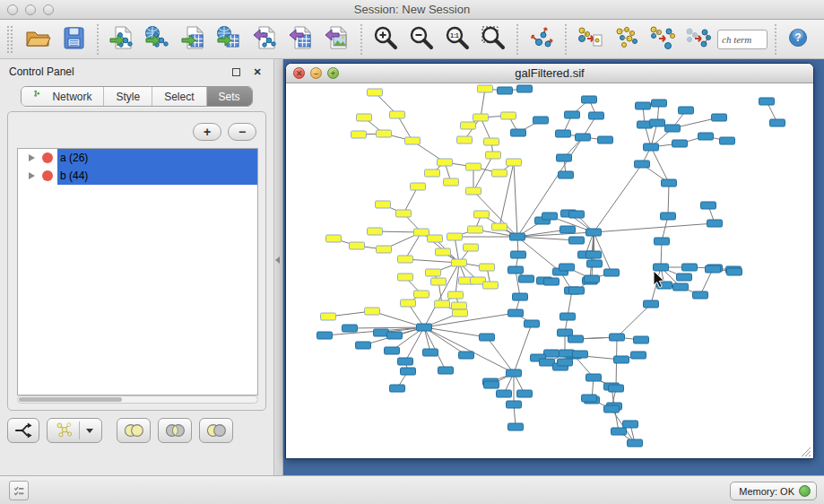  I want to click on help-button: ?, so click(798, 39).